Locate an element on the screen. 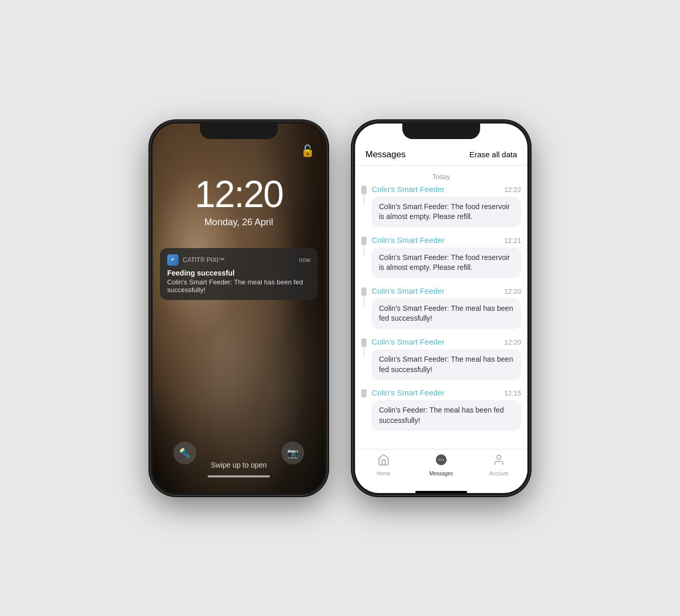 The image size is (680, 616). home-nav-icon is located at coordinates (384, 461).